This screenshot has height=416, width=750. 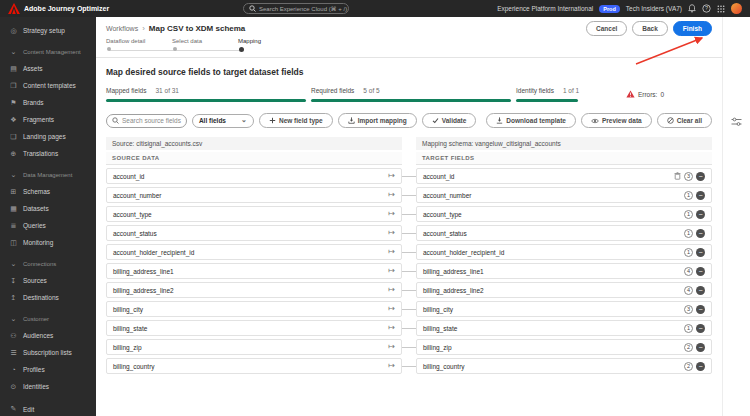 What do you see at coordinates (409, 94) in the screenshot?
I see `mapping-stats: Mapped fields 31 of 31 Required fields 5…` at bounding box center [409, 94].